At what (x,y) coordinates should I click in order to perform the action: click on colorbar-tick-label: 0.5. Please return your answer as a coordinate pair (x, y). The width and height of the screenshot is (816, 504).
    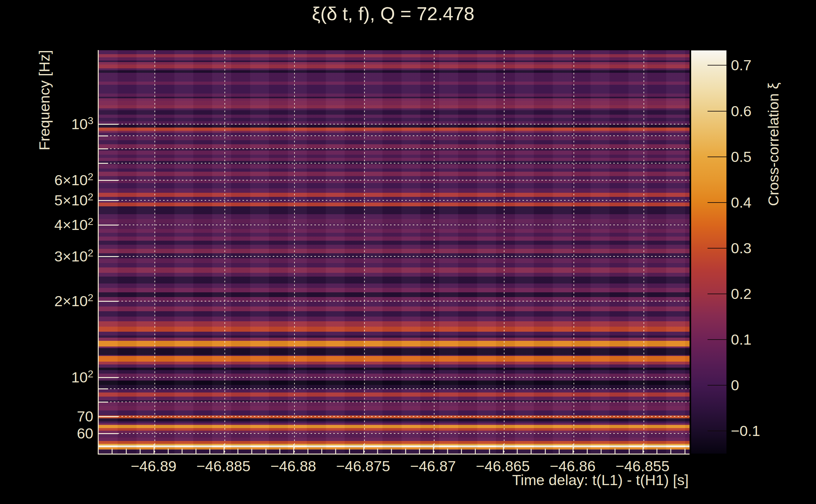
    Looking at the image, I should click on (741, 156).